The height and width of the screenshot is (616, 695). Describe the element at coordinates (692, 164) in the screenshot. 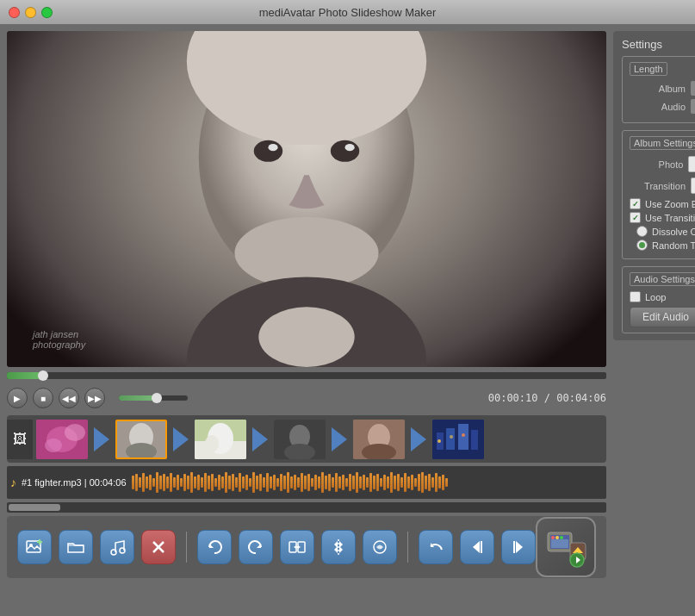

I see `photo-duration-input` at that location.